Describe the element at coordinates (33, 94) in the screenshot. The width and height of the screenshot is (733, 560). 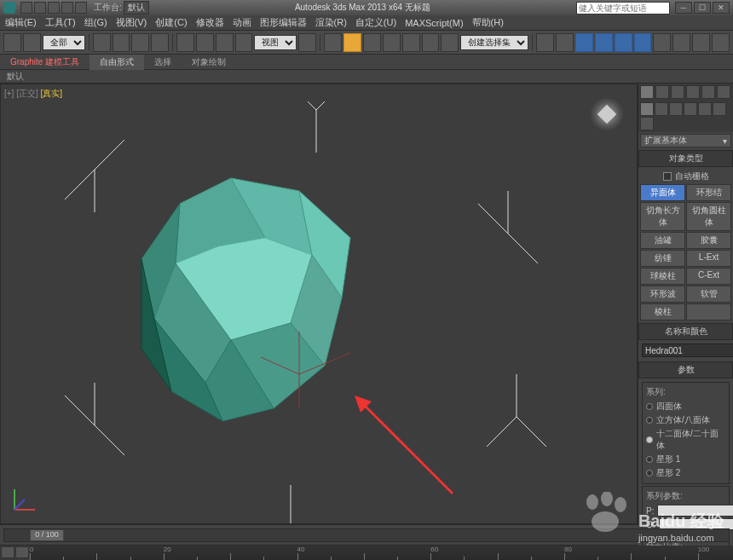
I see `viewport-label: [+] [正交] [真实]` at that location.